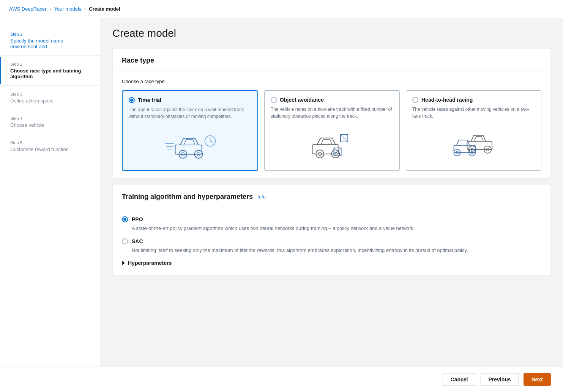 The image size is (563, 392). What do you see at coordinates (50, 64) in the screenshot?
I see `sidebar-step2-label: Step 2` at bounding box center [50, 64].